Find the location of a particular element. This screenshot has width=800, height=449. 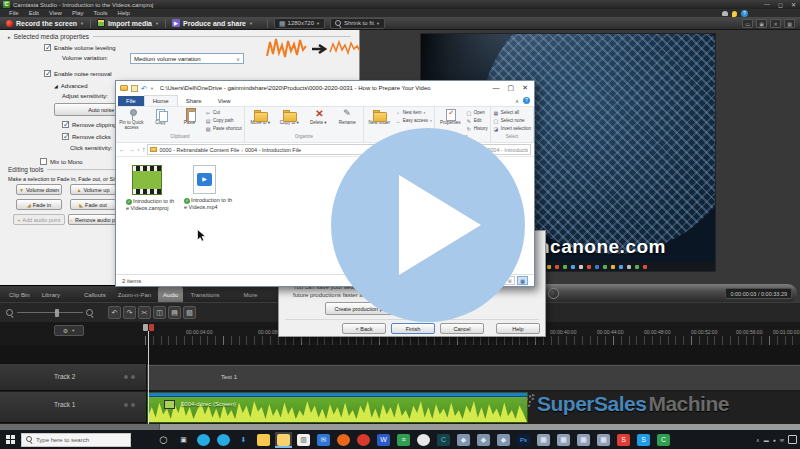

folder-icon-active is located at coordinates (284, 440).